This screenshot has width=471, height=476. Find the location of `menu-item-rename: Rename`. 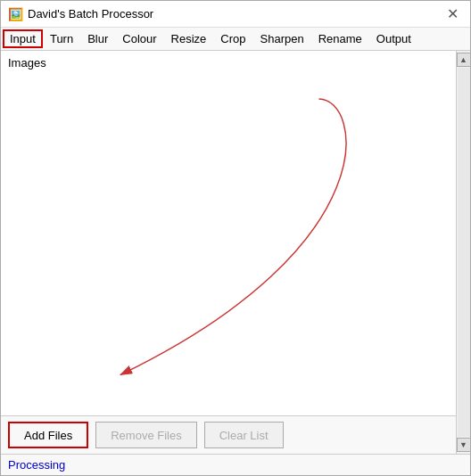

menu-item-rename: Rename is located at coordinates (341, 39).